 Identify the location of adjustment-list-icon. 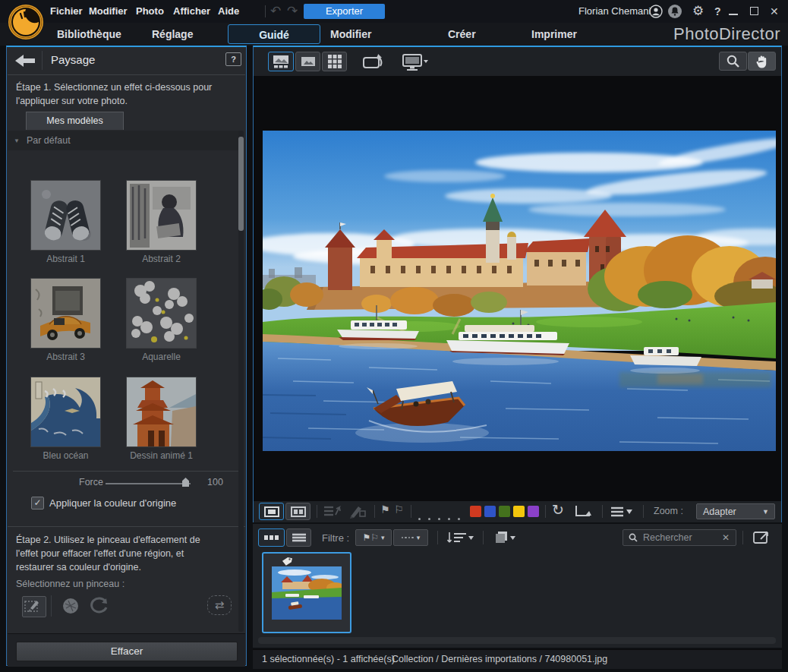
(622, 512).